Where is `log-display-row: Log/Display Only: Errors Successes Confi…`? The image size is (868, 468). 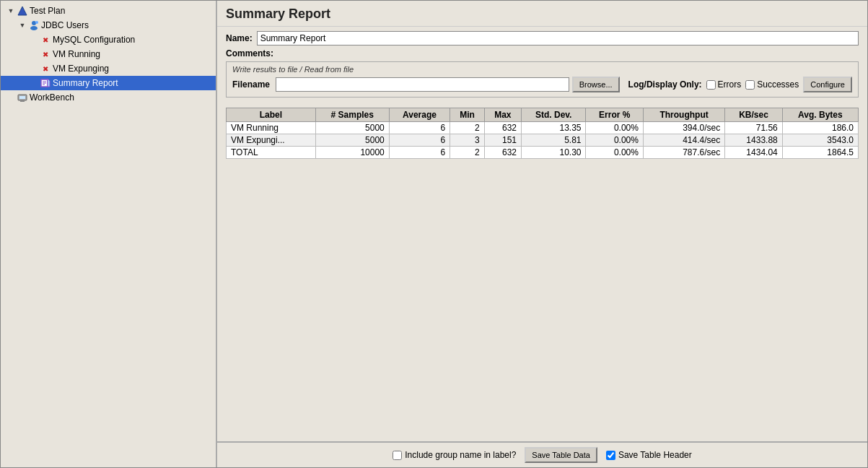 log-display-row: Log/Display Only: Errors Successes Confi… is located at coordinates (740, 84).